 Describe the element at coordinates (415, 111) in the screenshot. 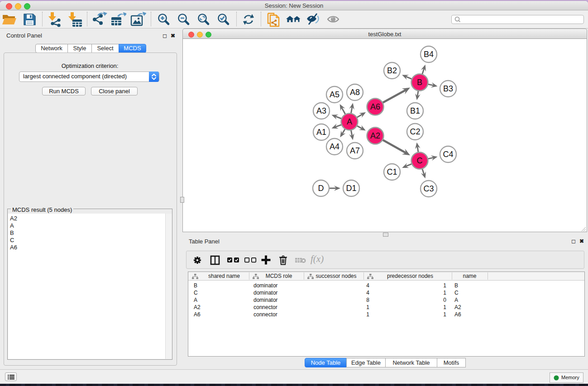

I see `svg-text: B1` at that location.